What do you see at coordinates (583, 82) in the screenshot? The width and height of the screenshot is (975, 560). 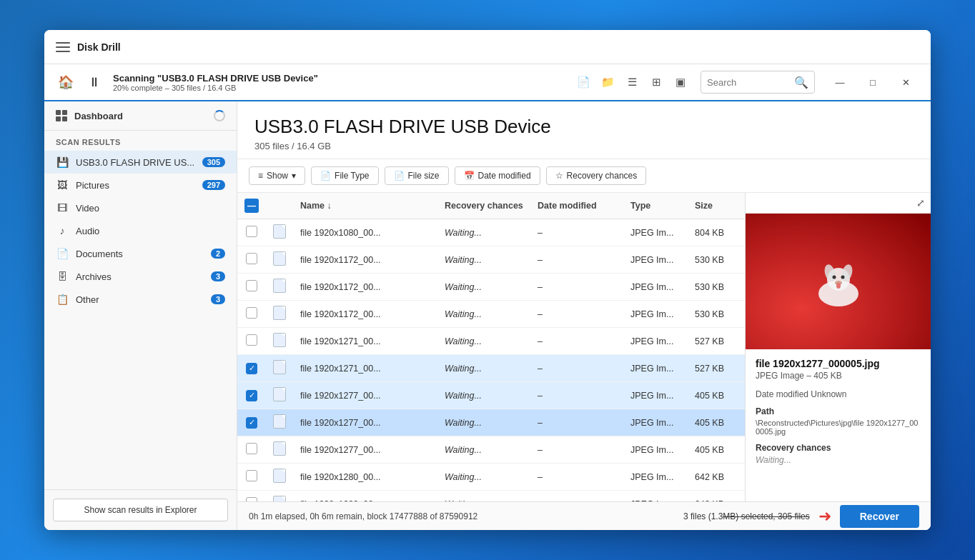 I see `view-file-btn: 📄` at bounding box center [583, 82].